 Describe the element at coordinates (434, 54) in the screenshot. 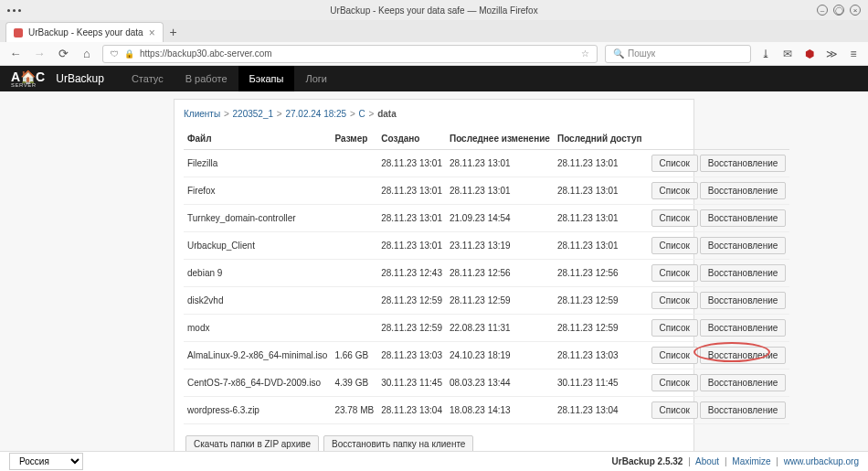

I see `browser-toolbar: ← → ⟳ ⌂ 🛡 🔒 https://backup30.abc-server.…` at that location.